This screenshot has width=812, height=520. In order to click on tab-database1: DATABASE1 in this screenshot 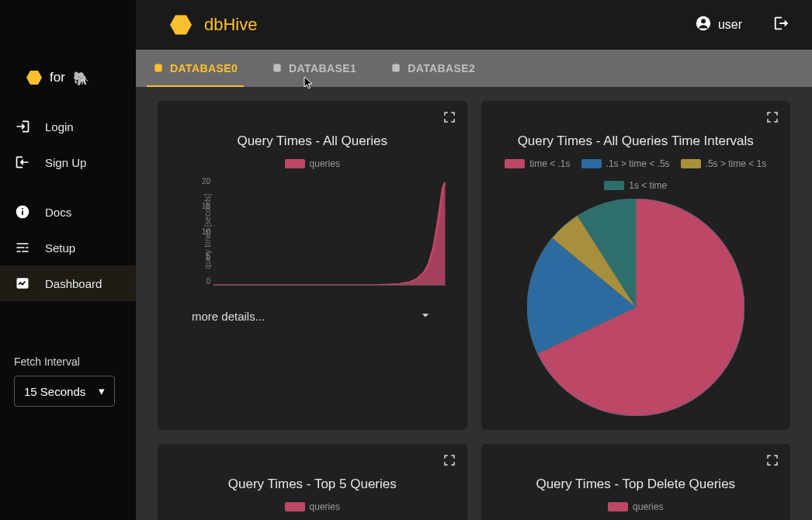, I will do `click(314, 68)`.